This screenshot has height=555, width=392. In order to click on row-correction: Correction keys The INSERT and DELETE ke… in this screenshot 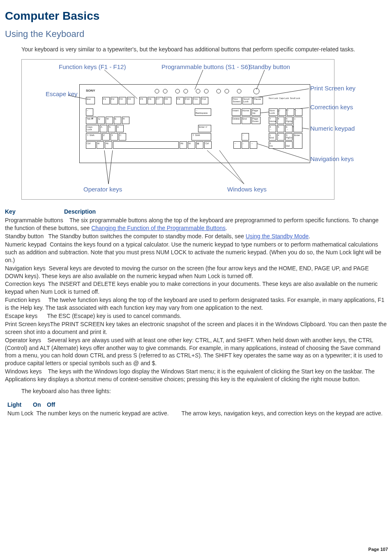, I will do `click(196, 288)`.